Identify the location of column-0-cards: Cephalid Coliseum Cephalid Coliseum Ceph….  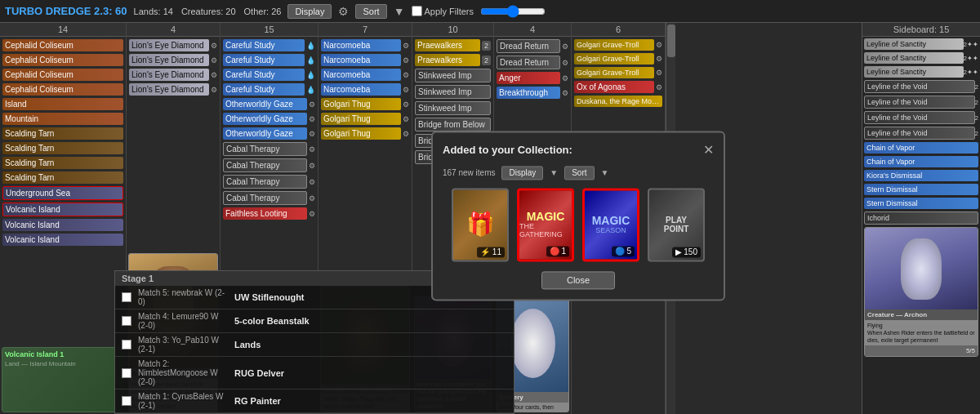
(63, 191).